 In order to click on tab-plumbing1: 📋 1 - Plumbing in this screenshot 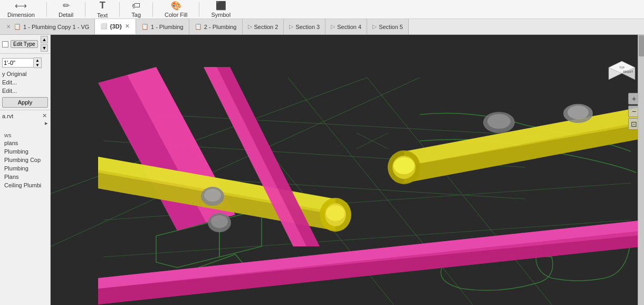, I will do `click(162, 26)`.